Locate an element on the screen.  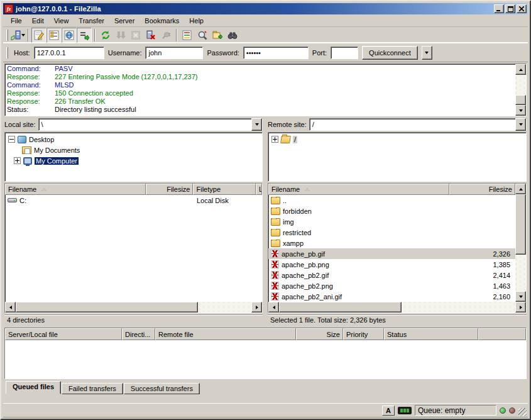
column-header-direction: Directi... is located at coordinates (138, 334).